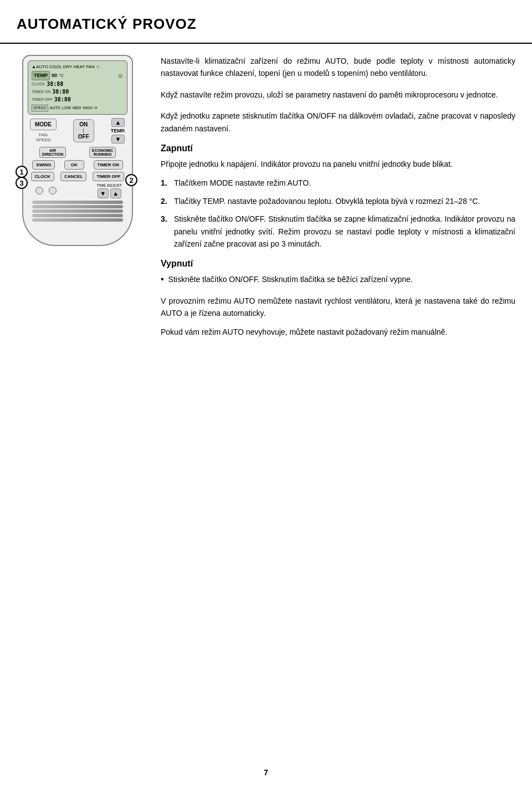 The width and height of the screenshot is (532, 788). I want to click on para1: Když nastavíte režim provozu, uloží se p…, so click(338, 95).